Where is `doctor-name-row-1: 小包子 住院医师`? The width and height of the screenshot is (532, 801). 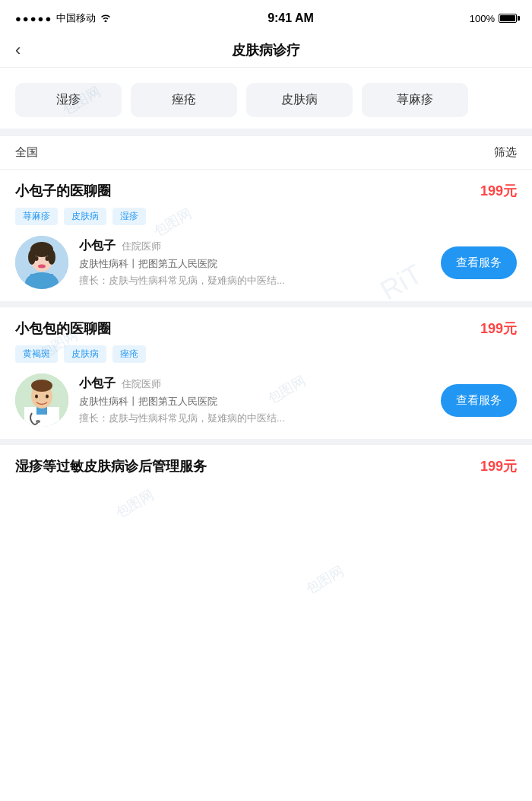 doctor-name-row-1: 小包子 住院医师 is located at coordinates (255, 383).